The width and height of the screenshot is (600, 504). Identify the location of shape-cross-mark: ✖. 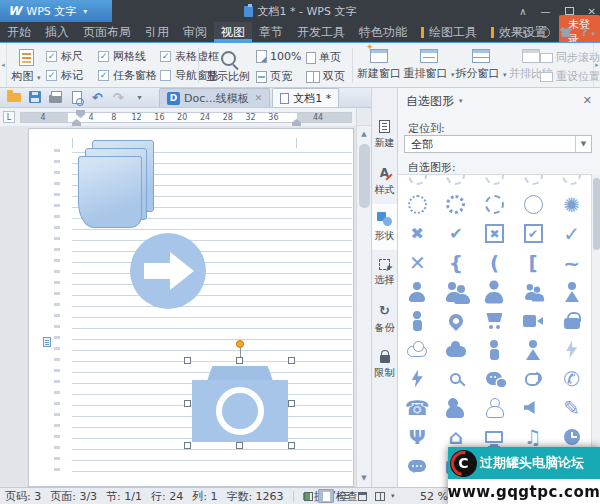
(418, 234).